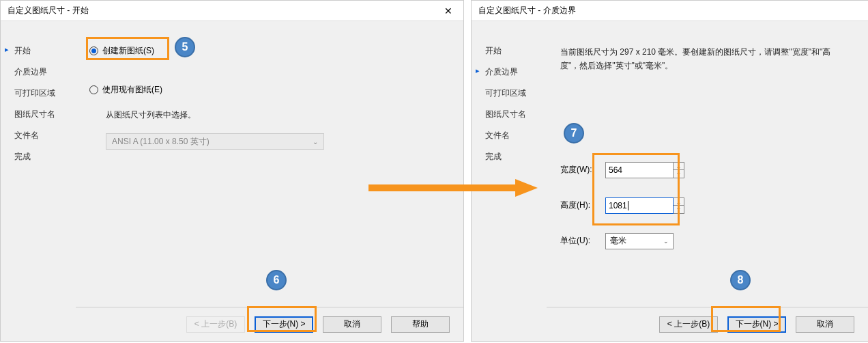 This screenshot has height=343, width=868. I want to click on dropdown-value: ANSI A (11.00 x 8.50 英寸), so click(161, 142).